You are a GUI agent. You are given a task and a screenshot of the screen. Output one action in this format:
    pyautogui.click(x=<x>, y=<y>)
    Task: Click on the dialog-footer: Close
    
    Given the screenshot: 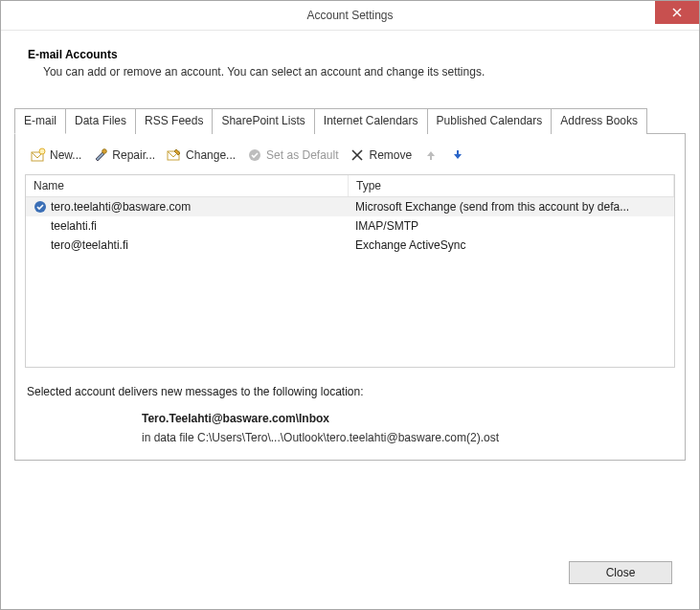 What is the action you would take?
    pyautogui.click(x=350, y=575)
    